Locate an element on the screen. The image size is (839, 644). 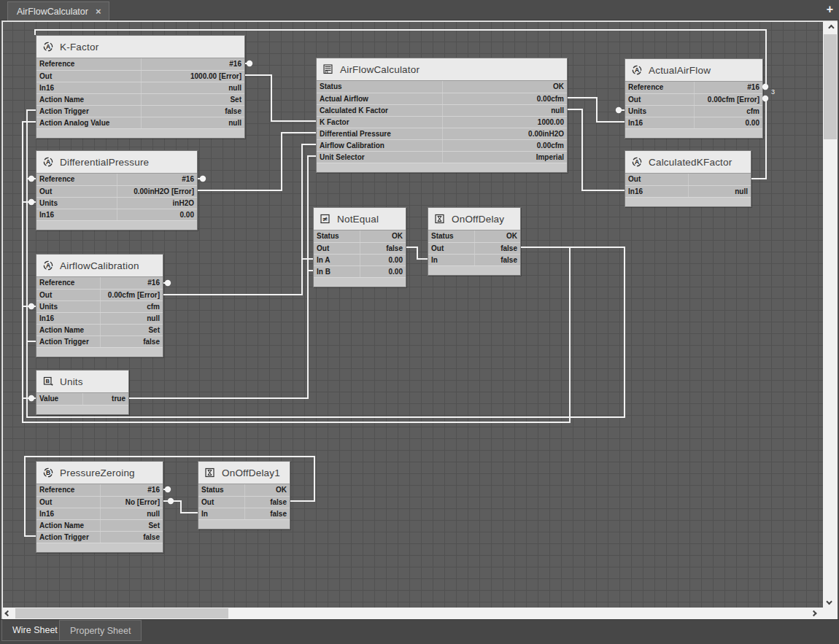
block-header-airflow-calculator: AirFlowCalculator is located at coordinates (442, 70).